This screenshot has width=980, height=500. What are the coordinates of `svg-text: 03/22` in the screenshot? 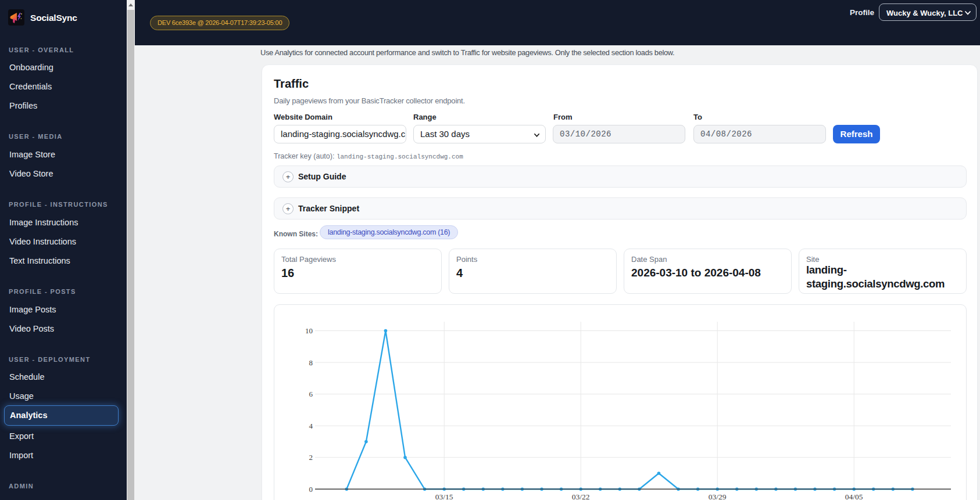 It's located at (581, 496).